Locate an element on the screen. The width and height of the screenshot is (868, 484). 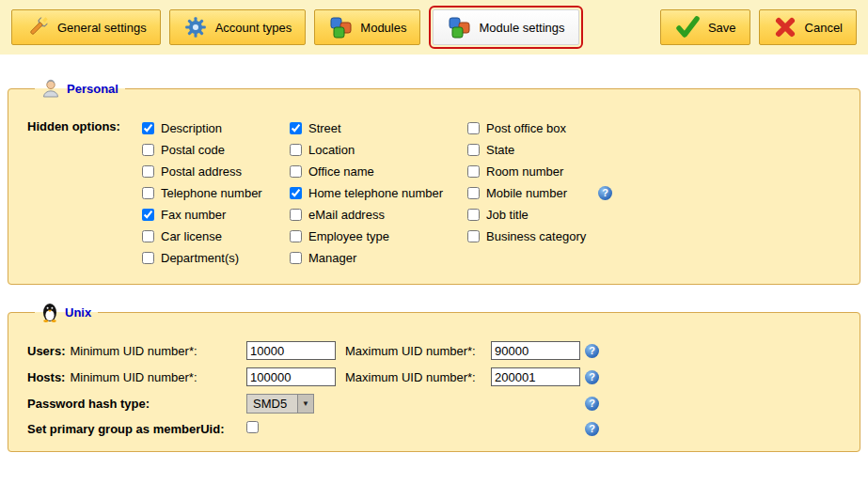
person-icon is located at coordinates (51, 88).